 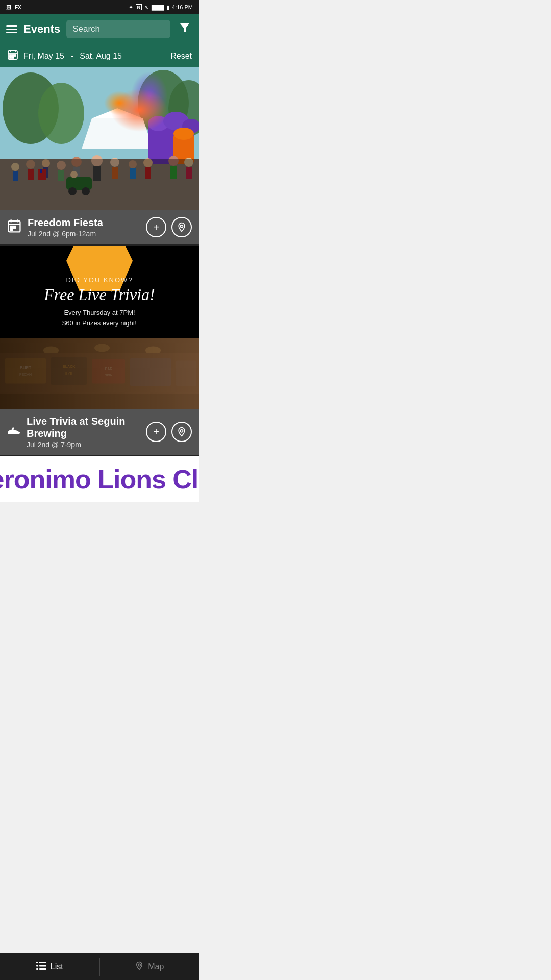 What do you see at coordinates (182, 227) in the screenshot?
I see `location-button-freedom-fiesta` at bounding box center [182, 227].